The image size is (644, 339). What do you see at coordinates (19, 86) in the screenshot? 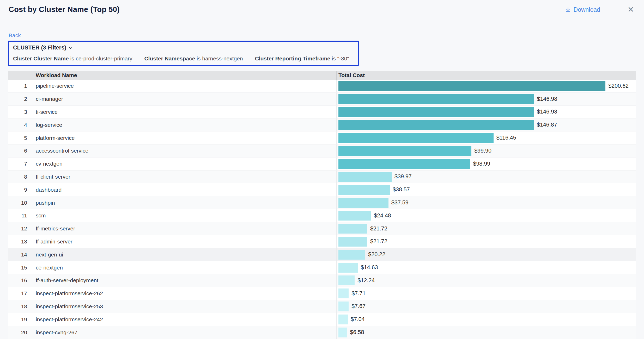
I see `row-rank: 1` at bounding box center [19, 86].